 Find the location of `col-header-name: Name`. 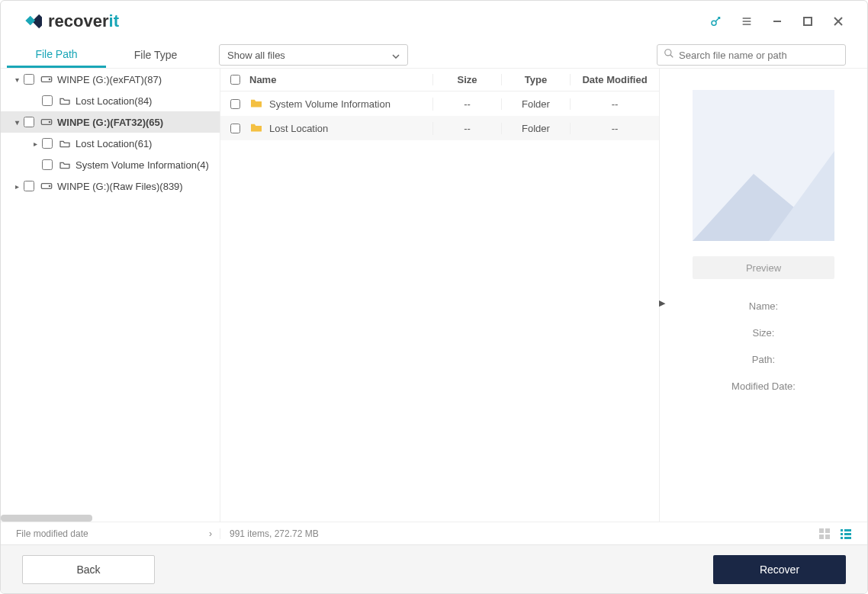

col-header-name: Name is located at coordinates (342, 79).